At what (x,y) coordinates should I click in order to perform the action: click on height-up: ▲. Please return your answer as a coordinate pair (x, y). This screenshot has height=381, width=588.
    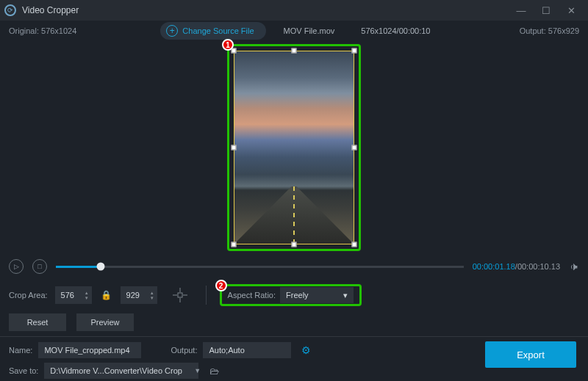
    Looking at the image, I should click on (152, 293).